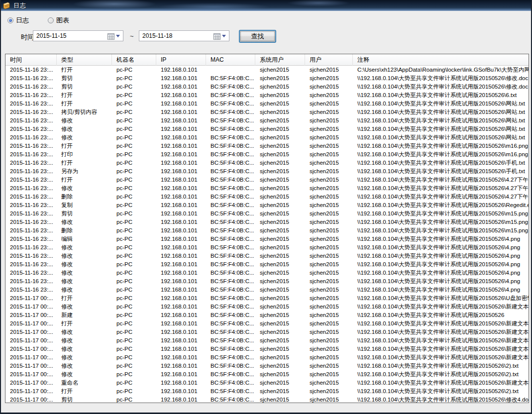  What do you see at coordinates (267, 154) in the screenshot?
I see `table-row: 2015-11-16 23:...打印pc-PC192.168.0.101BC:…` at bounding box center [267, 154].